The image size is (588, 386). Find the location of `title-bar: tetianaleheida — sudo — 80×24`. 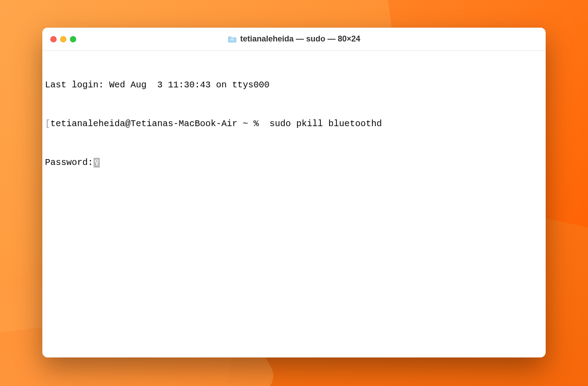

title-bar: tetianaleheida — sudo — 80×24 is located at coordinates (294, 39).